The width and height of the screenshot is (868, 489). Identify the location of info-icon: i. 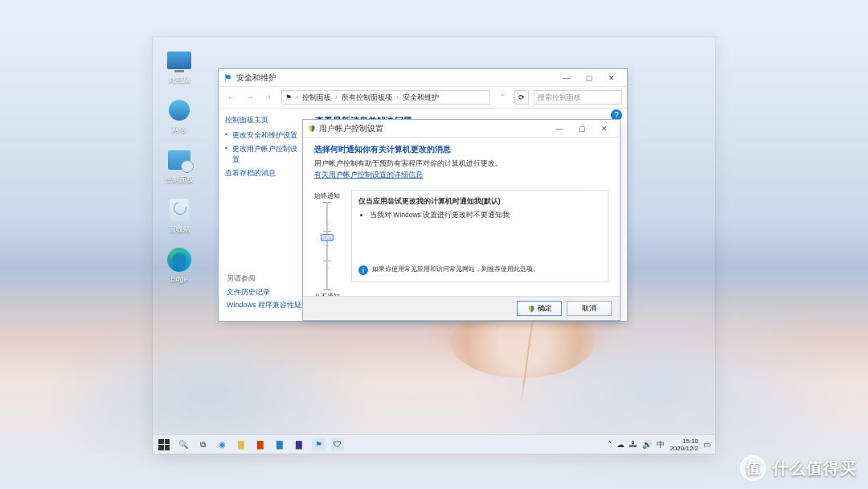
(363, 270).